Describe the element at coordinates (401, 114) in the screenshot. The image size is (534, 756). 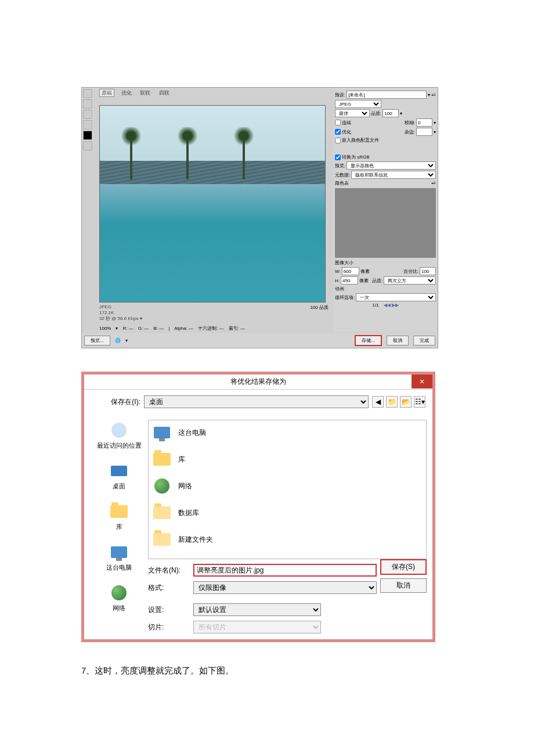
I see `quality-dropdown-icon: ▾` at that location.